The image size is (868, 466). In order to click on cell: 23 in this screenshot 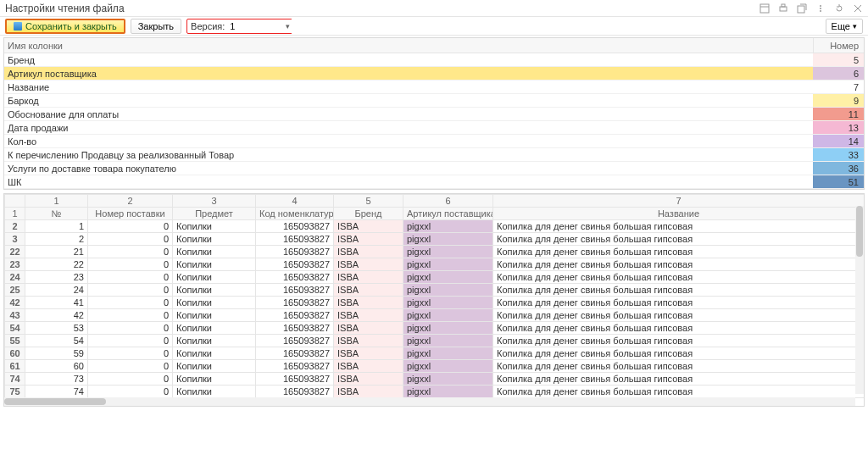, I will do `click(57, 278)`.